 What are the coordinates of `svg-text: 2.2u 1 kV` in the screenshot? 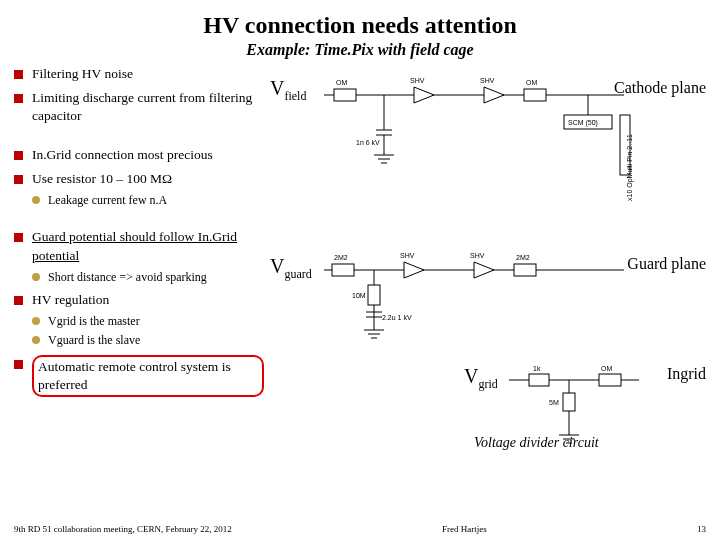 It's located at (397, 318).